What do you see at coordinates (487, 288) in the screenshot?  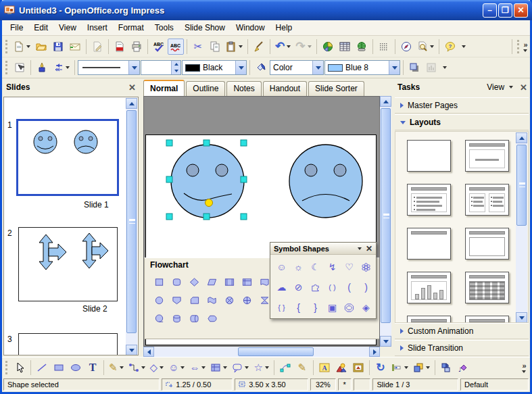 I see `layout-title-table` at bounding box center [487, 288].